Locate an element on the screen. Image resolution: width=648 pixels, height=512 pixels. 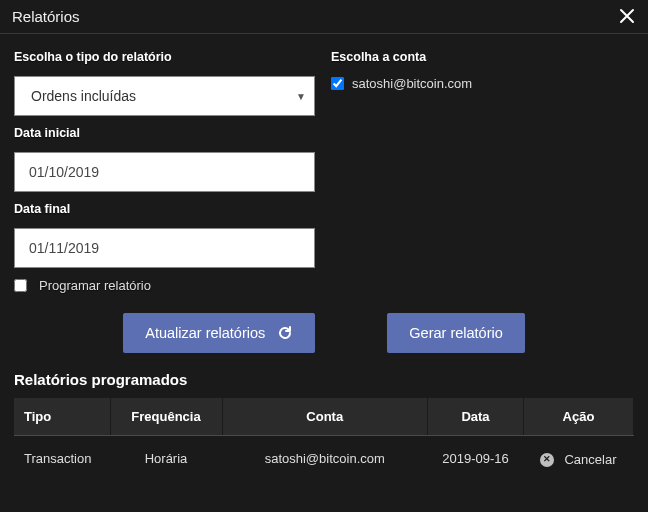
cancel-button: ✕ Cancelar is located at coordinates (578, 460).